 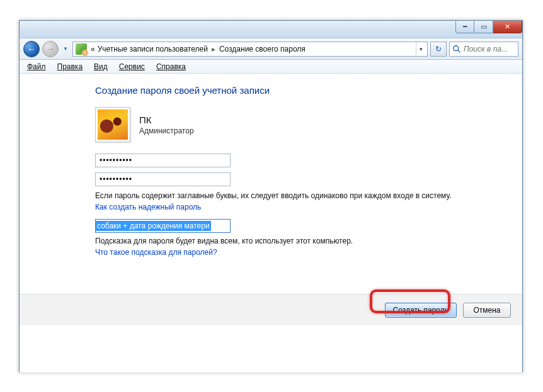 What do you see at coordinates (508, 27) in the screenshot?
I see `close-button: ✕` at bounding box center [508, 27].